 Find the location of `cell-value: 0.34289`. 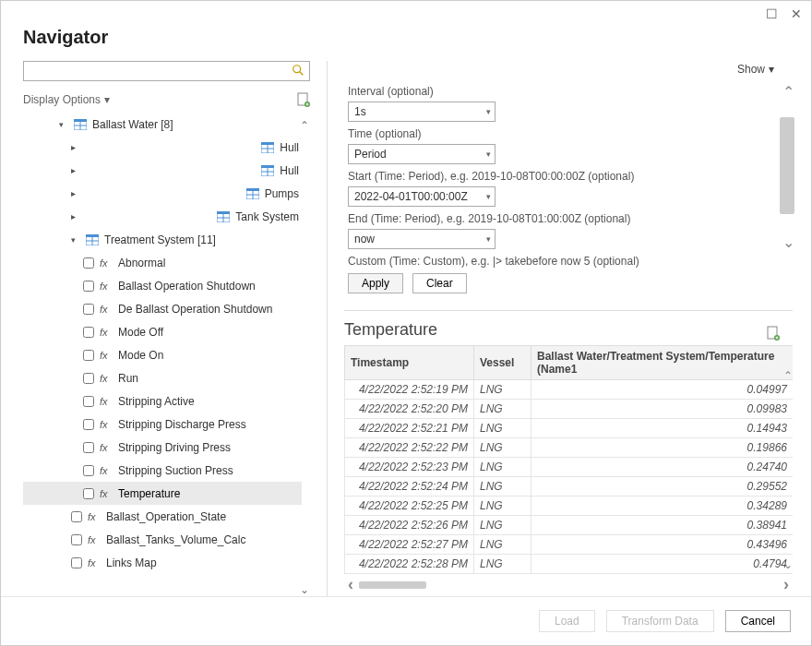

cell-value: 0.34289 is located at coordinates (663, 506).